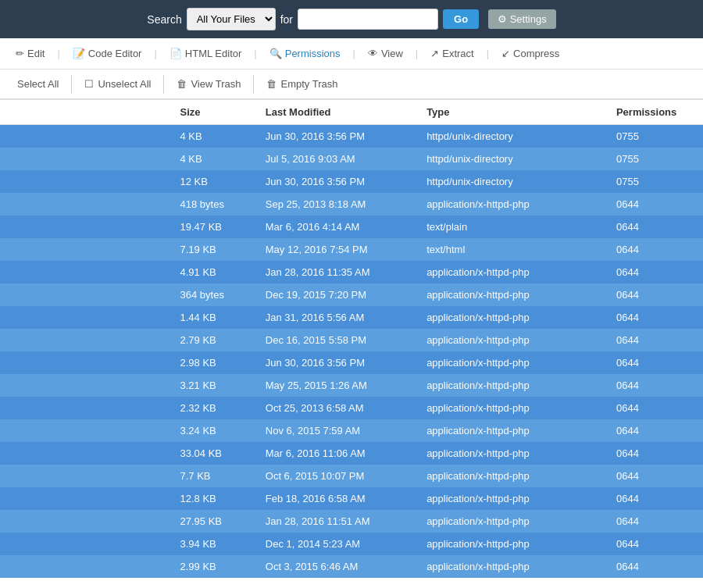  Describe the element at coordinates (302, 84) in the screenshot. I see `empty-trash-button: 🗑 Empty Trash` at that location.